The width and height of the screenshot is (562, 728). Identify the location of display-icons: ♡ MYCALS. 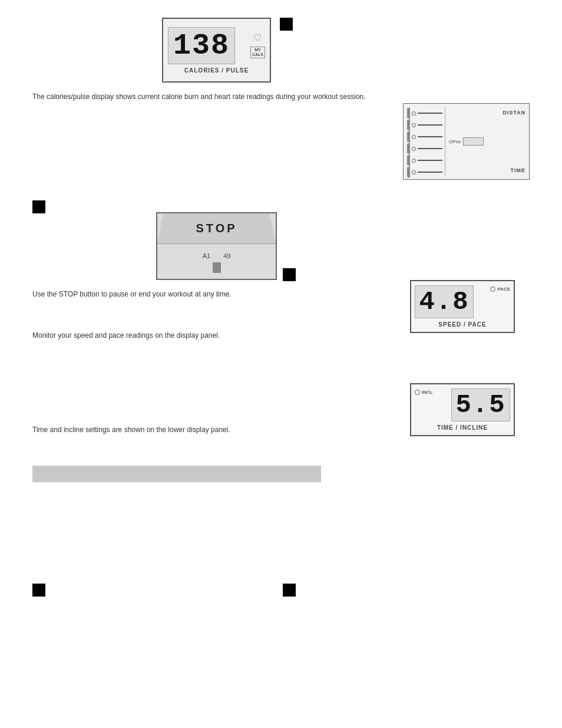
(258, 46).